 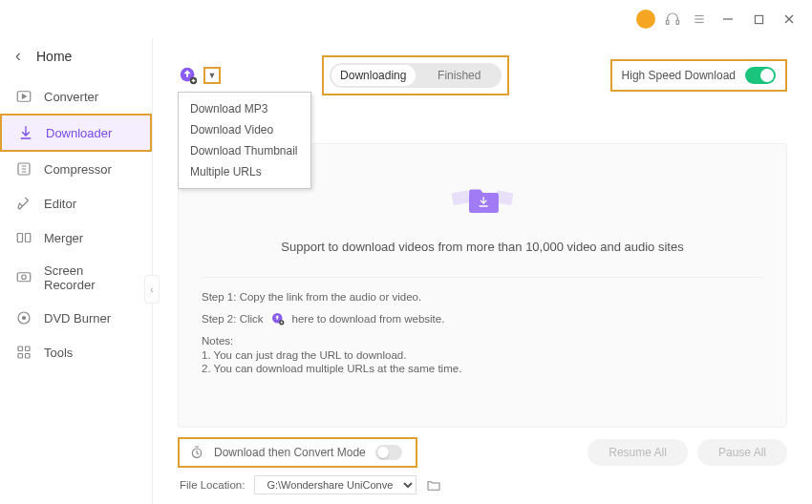 I want to click on editor-icon, so click(x=24, y=203).